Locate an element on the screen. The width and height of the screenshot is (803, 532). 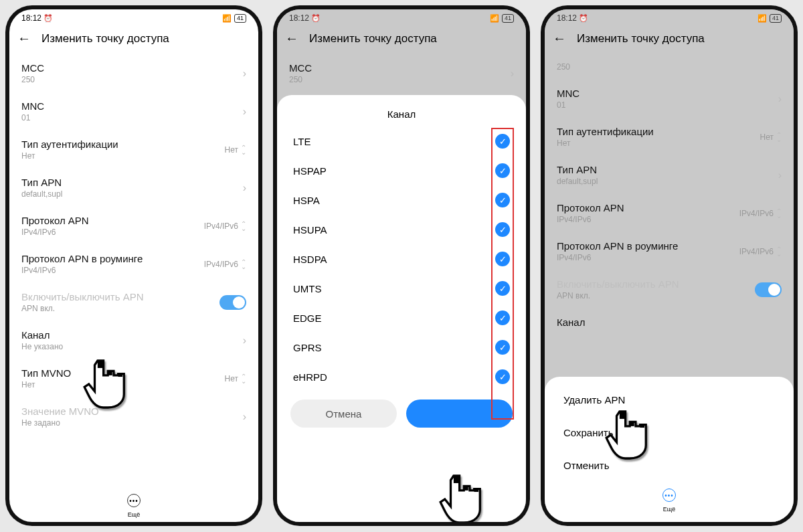
signal-icon: 📶 is located at coordinates (227, 19).